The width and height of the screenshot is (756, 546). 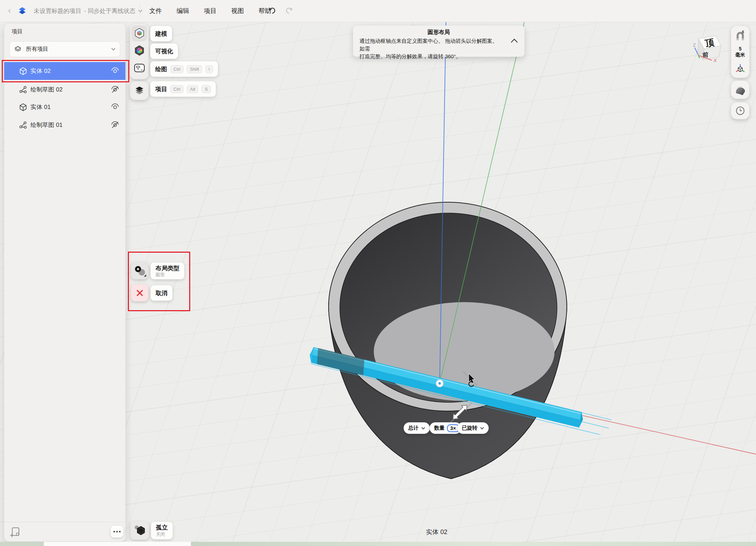 I want to click on view-settings-rail: 5 毫米, so click(x=740, y=52).